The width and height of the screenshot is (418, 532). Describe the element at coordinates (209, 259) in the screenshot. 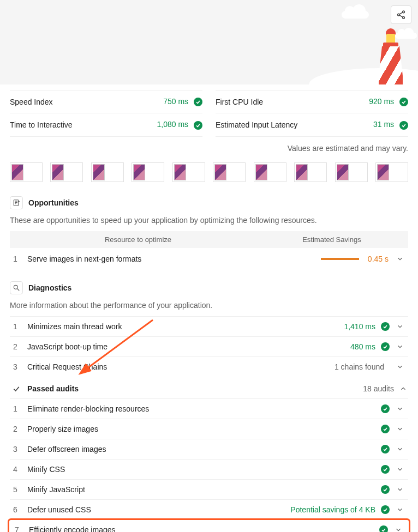

I see `opportunity-row: 1 Serve images in next-gen formats 0.45 …` at that location.